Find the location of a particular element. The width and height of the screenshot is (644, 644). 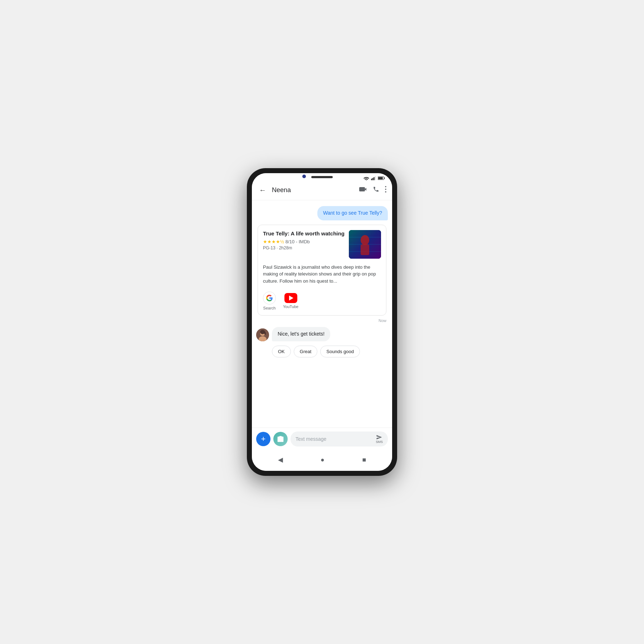

phone-frame: ← Neena is located at coordinates (322, 322).